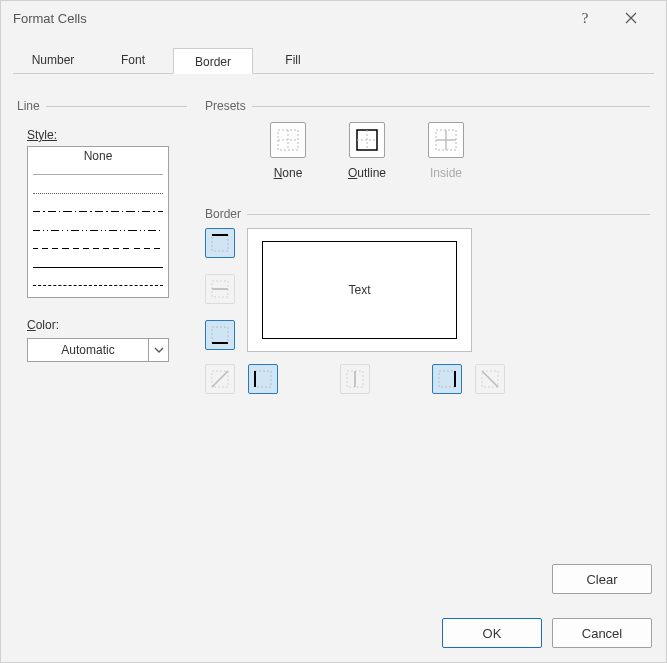  Describe the element at coordinates (446, 140) in the screenshot. I see `preset-inside-button` at that location.